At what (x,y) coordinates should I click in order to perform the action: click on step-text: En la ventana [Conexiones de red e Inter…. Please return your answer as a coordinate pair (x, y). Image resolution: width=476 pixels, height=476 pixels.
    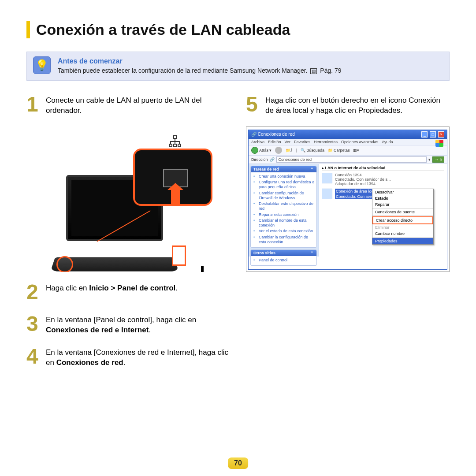
    Looking at the image, I should click on (138, 357).